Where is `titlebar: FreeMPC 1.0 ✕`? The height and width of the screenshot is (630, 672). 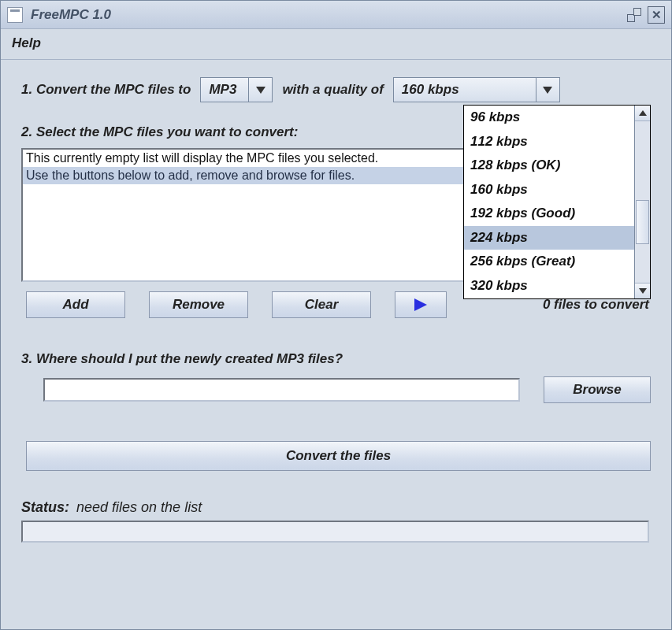 titlebar: FreeMPC 1.0 ✕ is located at coordinates (336, 15).